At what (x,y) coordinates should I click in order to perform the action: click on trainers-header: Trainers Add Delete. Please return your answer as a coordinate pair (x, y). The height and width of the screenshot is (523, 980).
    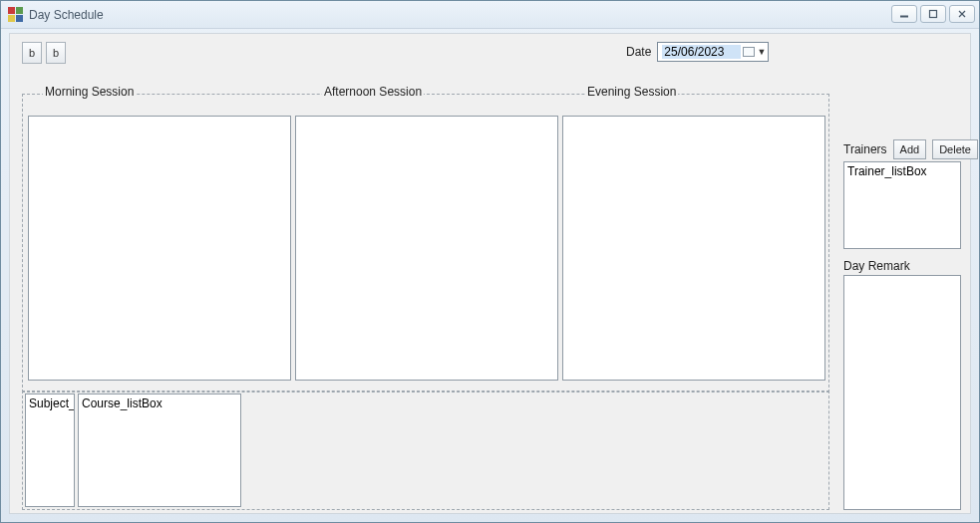
    Looking at the image, I should click on (911, 149).